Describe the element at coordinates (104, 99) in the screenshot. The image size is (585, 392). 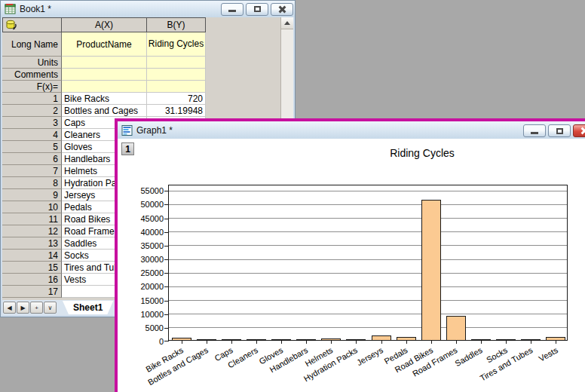
I see `product-name-cell: Bike Racks` at that location.